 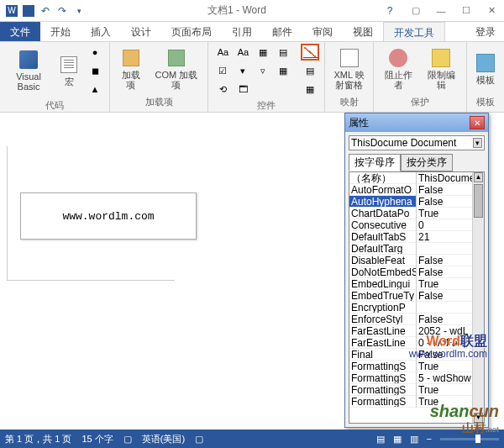 I want to click on property-row: AutoFormatOFalse, so click(x=411, y=190).